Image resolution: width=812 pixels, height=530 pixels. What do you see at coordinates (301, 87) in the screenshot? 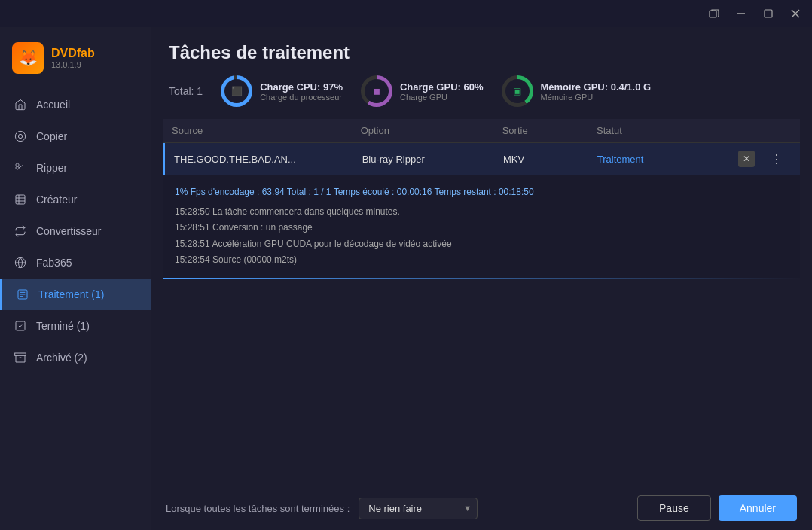
I see `cpu-label: Charge CPU: 97%` at bounding box center [301, 87].